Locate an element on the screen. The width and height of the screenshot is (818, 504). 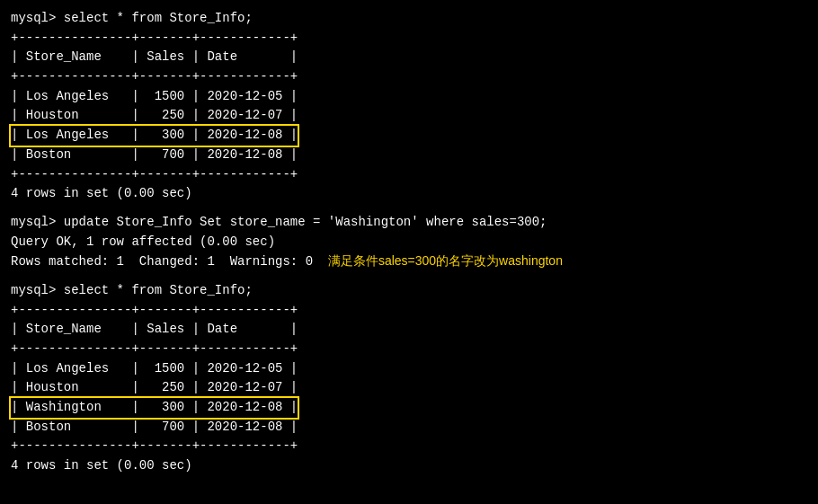
block3-row1: | Los Angeles | 1500 | 2020-12-05 | is located at coordinates (409, 369).